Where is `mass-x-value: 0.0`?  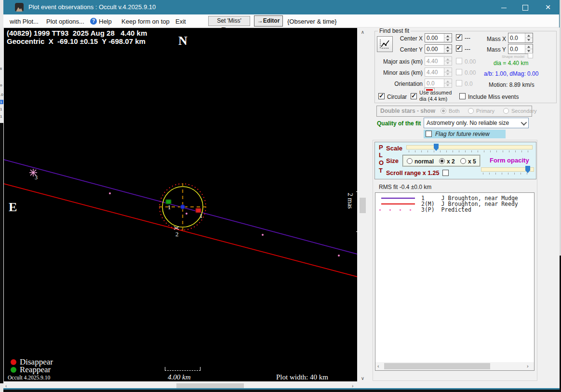
mass-x-value: 0.0 is located at coordinates (517, 38).